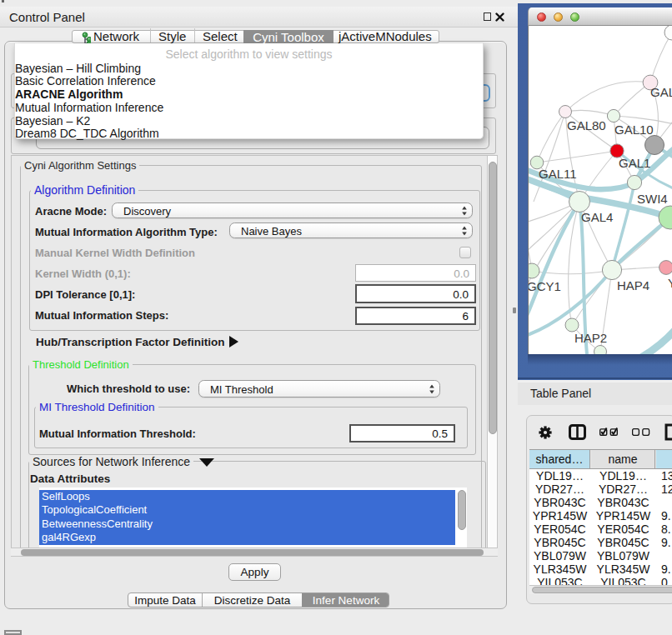 The height and width of the screenshot is (635, 672). I want to click on svg-text: GAL80, so click(587, 125).